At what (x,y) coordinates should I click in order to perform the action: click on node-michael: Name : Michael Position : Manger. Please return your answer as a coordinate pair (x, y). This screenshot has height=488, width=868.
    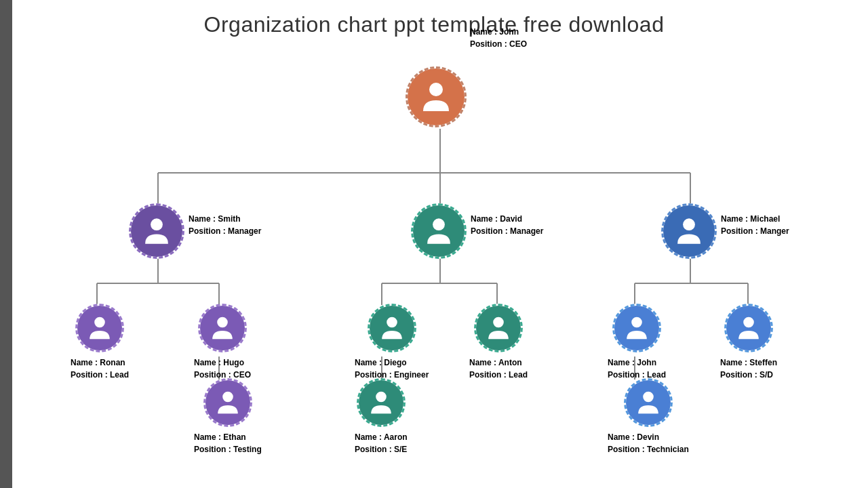
    Looking at the image, I should click on (689, 231).